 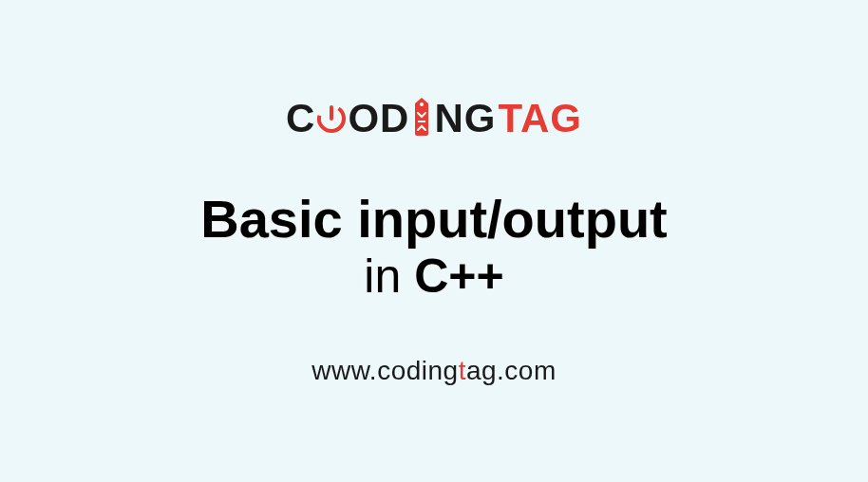 What do you see at coordinates (434, 277) in the screenshot?
I see `title-line-2: in C++` at bounding box center [434, 277].